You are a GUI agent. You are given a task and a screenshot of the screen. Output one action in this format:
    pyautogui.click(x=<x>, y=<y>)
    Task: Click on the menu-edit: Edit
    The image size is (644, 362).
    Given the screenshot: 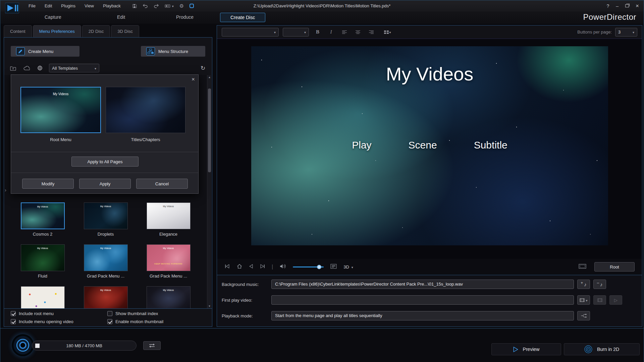 What is the action you would take?
    pyautogui.click(x=48, y=6)
    